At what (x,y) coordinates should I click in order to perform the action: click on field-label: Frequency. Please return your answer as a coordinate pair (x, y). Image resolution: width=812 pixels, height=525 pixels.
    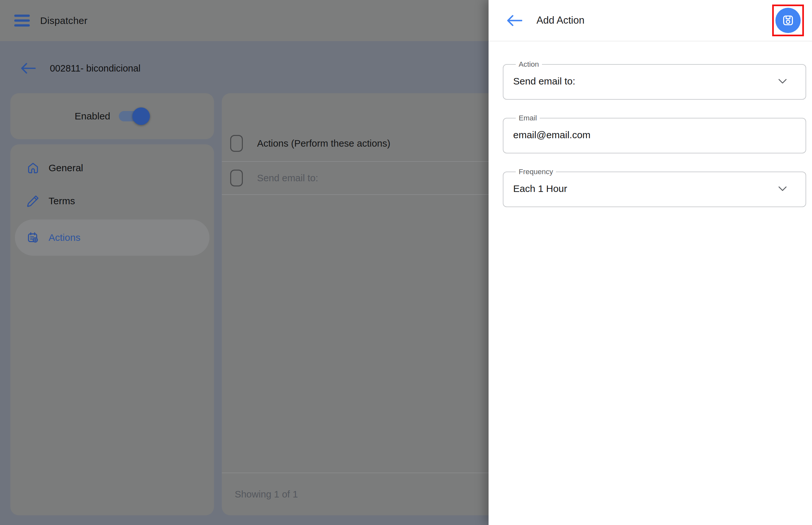
    Looking at the image, I should click on (536, 172).